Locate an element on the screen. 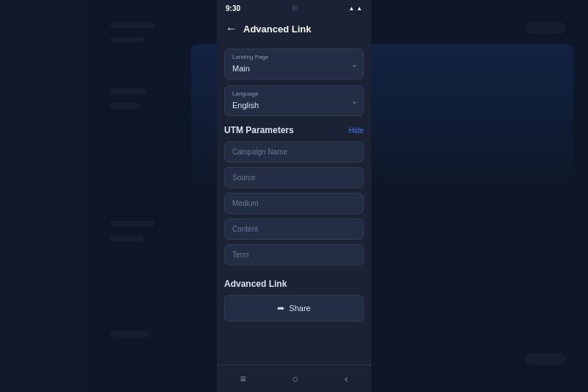 The image size is (588, 392). term-input is located at coordinates (294, 254).